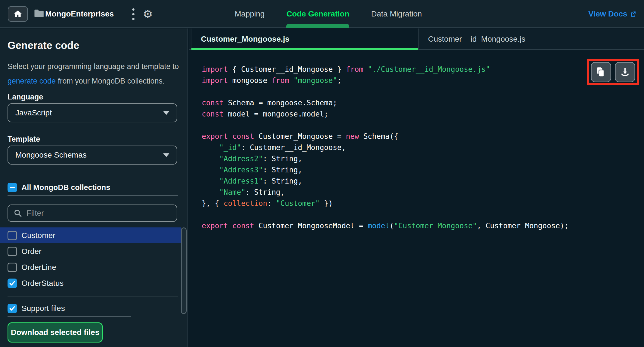 The width and height of the screenshot is (644, 347). Describe the element at coordinates (25, 97) in the screenshot. I see `language-label: Language` at that location.